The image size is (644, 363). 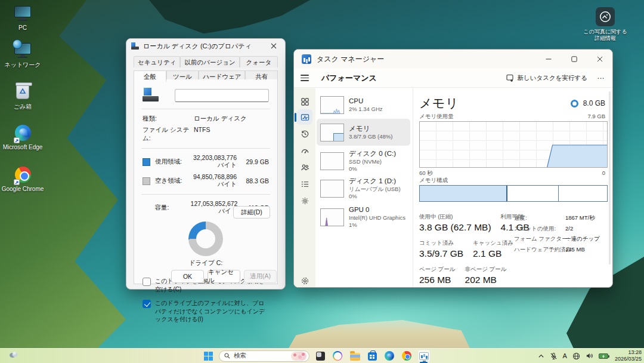 What do you see at coordinates (605, 35) in the screenshot?
I see `spotlight-label: この写真に関する詳細情報` at bounding box center [605, 35].